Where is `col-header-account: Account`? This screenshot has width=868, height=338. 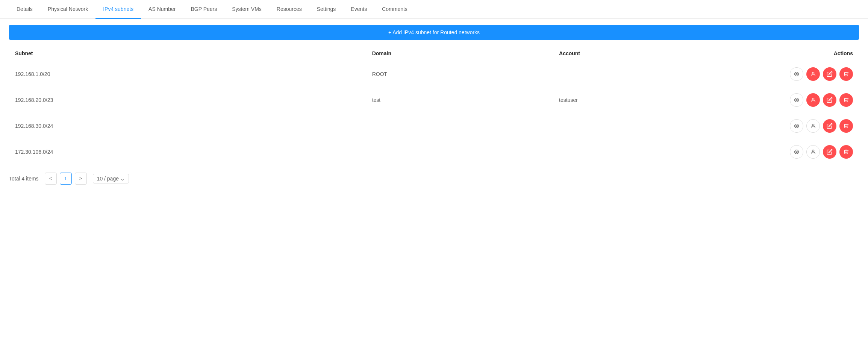
col-header-account: Account is located at coordinates (647, 53).